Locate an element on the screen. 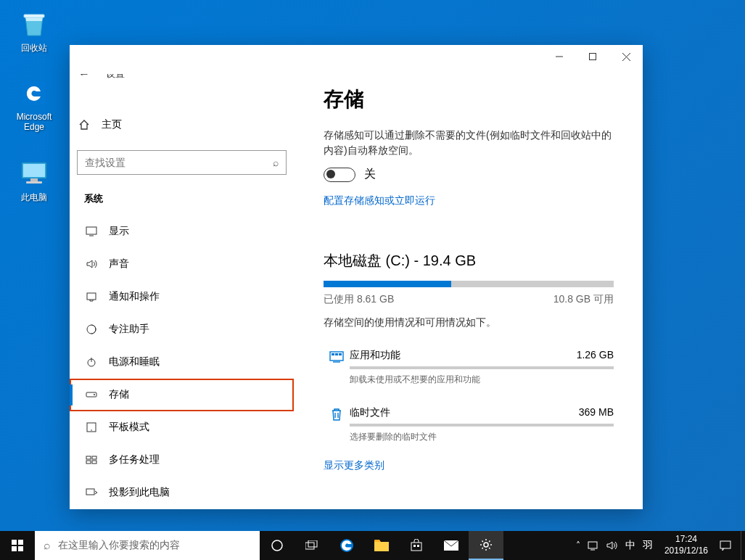 This screenshot has width=745, height=560. tray-network-icon is located at coordinates (593, 545).